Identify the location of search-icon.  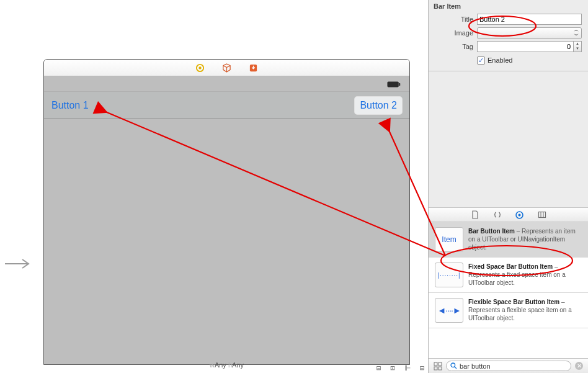
(454, 366).